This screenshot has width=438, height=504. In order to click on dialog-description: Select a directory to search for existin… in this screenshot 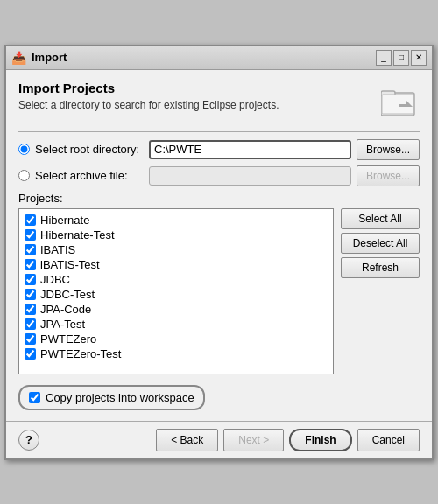, I will do `click(149, 105)`.